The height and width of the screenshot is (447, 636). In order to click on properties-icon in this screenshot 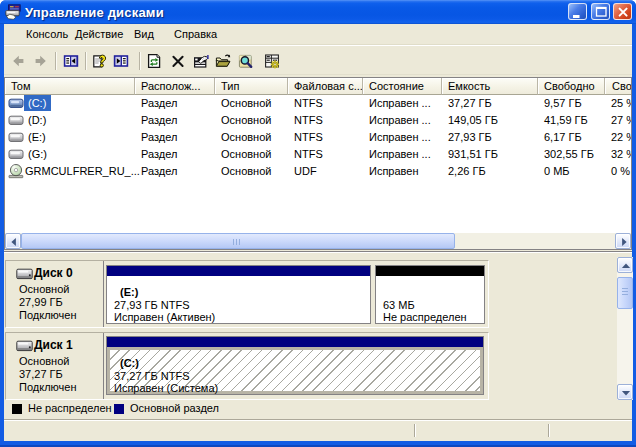, I will do `click(201, 61)`.